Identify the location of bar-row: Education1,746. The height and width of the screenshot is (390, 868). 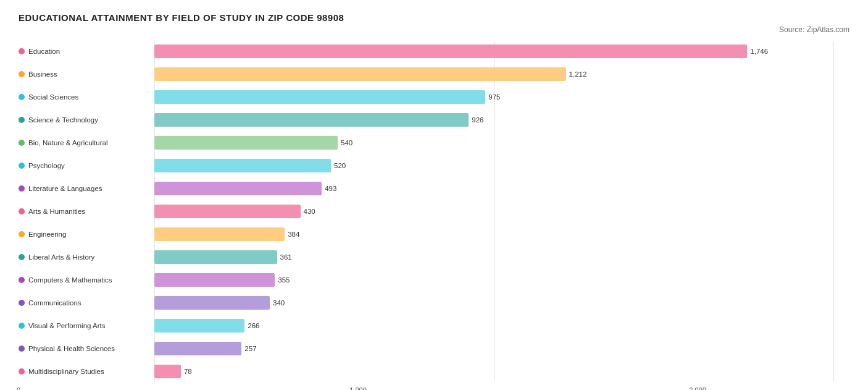
(434, 51).